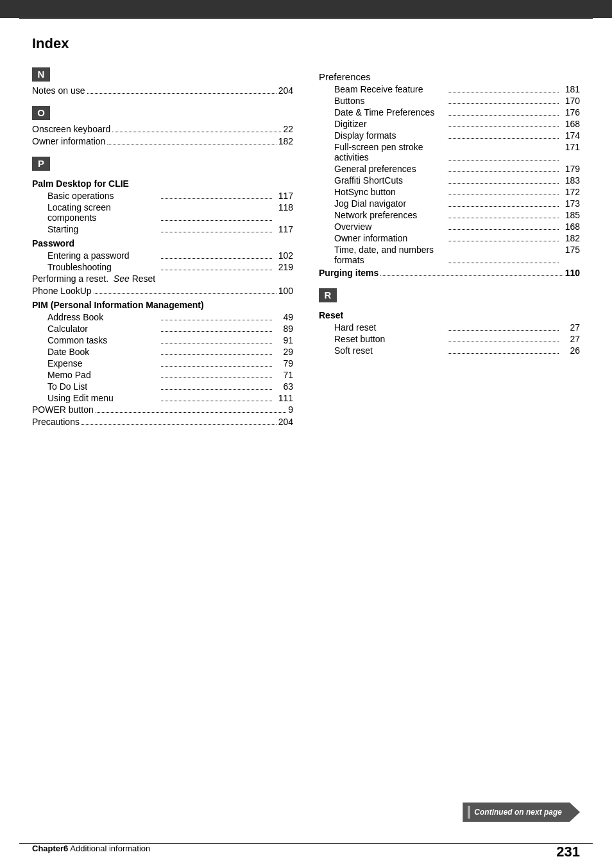  What do you see at coordinates (306, 44) in the screenshot?
I see `page-title: Index` at bounding box center [306, 44].